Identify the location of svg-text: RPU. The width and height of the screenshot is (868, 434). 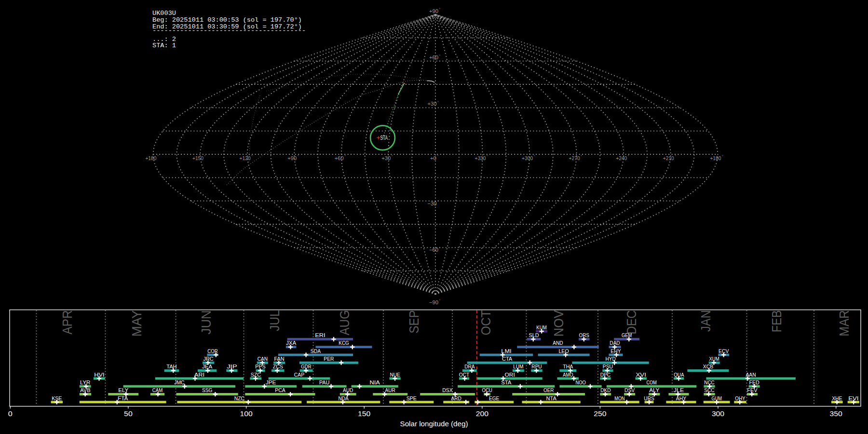
(536, 366).